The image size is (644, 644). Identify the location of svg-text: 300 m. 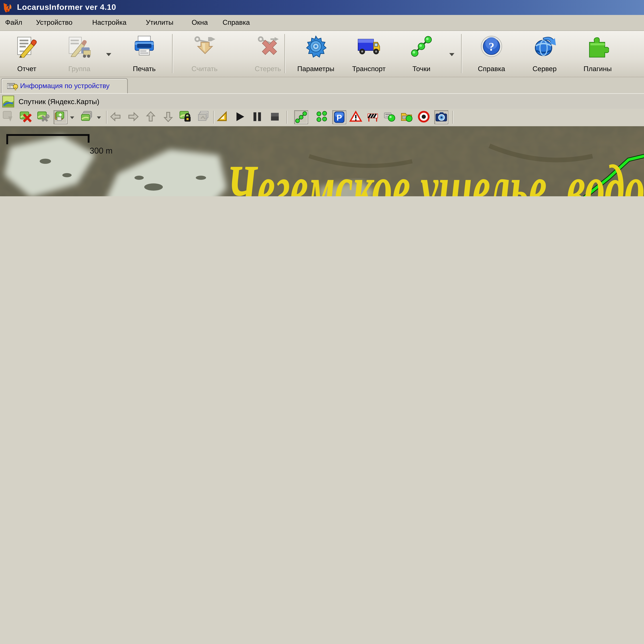
(101, 151).